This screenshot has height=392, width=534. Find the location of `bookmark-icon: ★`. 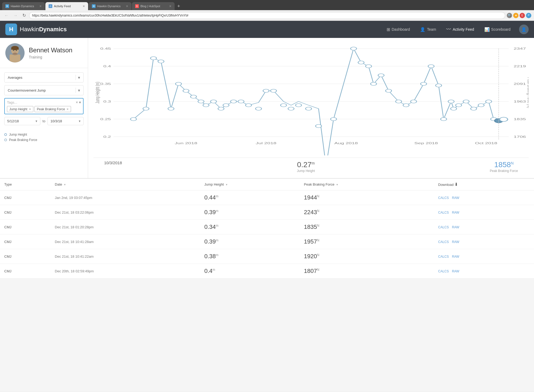

bookmark-icon: ★ is located at coordinates (516, 15).